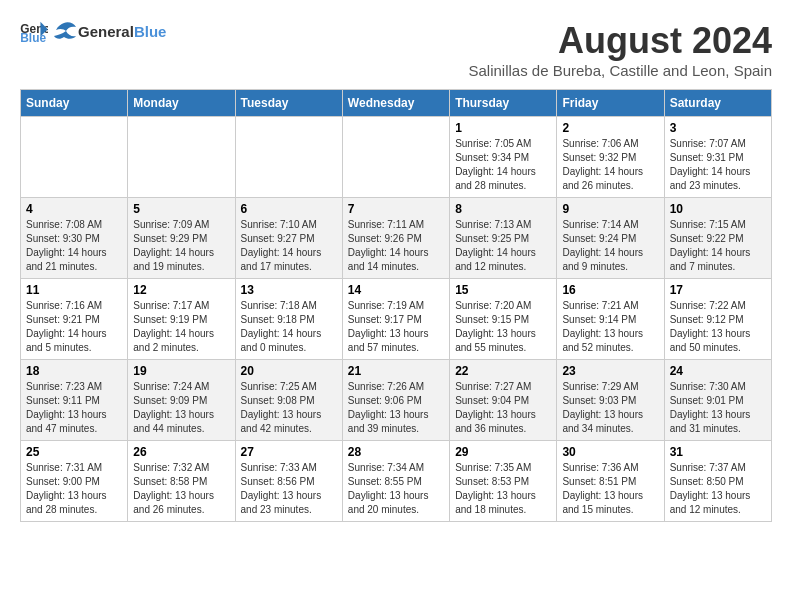  I want to click on calendar-cell-week3-day4: 15Sunrise: 7:20 AM Sunset: 9:15 PM Dayli…, so click(504, 320).